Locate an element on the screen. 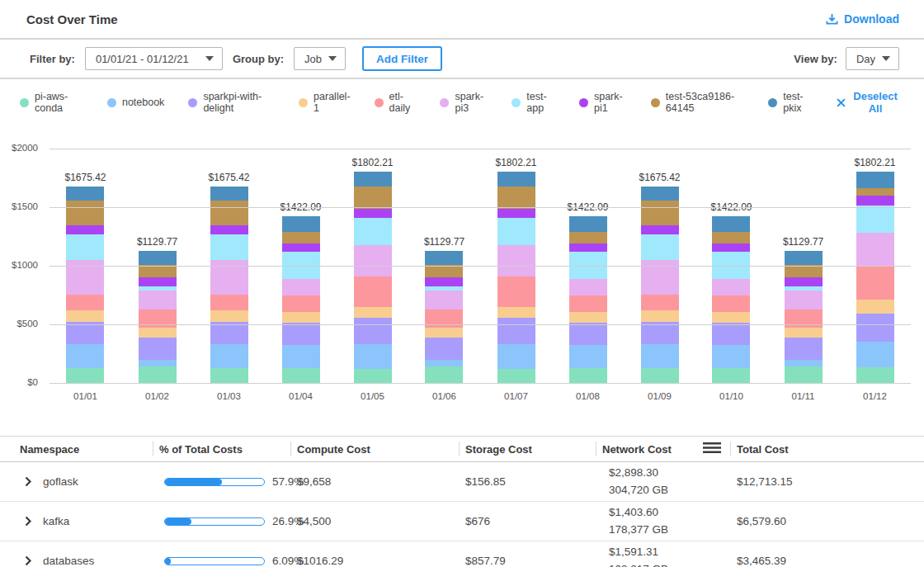 This screenshot has width=924, height=567. group-by-select: Job is located at coordinates (320, 59).